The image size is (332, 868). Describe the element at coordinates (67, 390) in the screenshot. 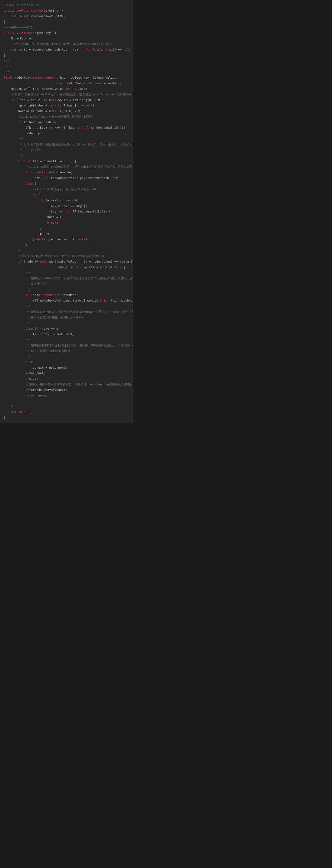

I see `code-line: afterNodeRemoval(node);` at that location.